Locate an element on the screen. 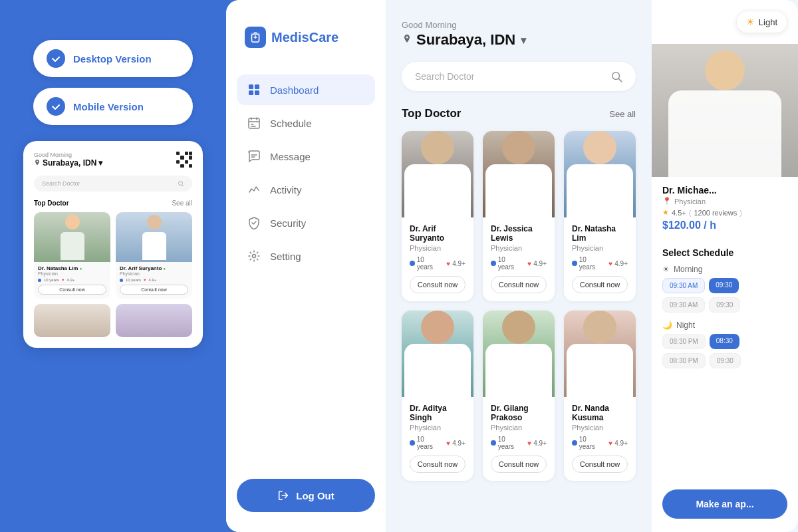  make-appointment-label: Make an ap... is located at coordinates (725, 504).